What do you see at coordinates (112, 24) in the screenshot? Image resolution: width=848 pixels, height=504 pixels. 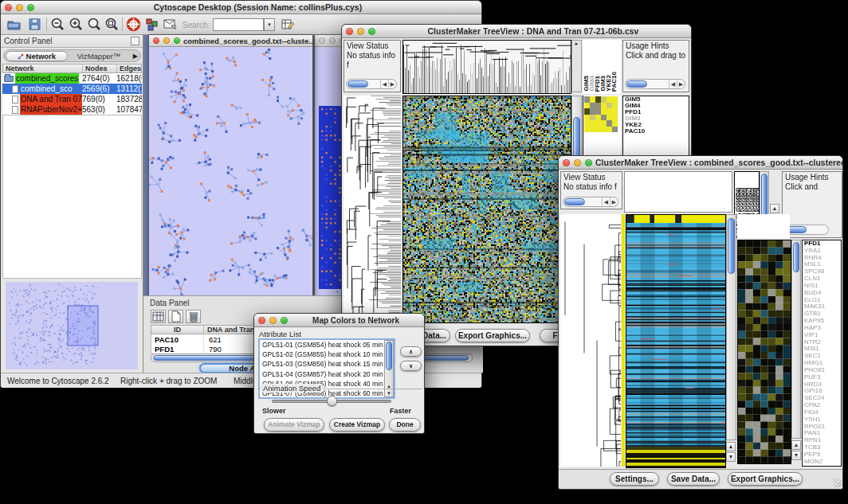 I see `zoom-fit-icon` at bounding box center [112, 24].